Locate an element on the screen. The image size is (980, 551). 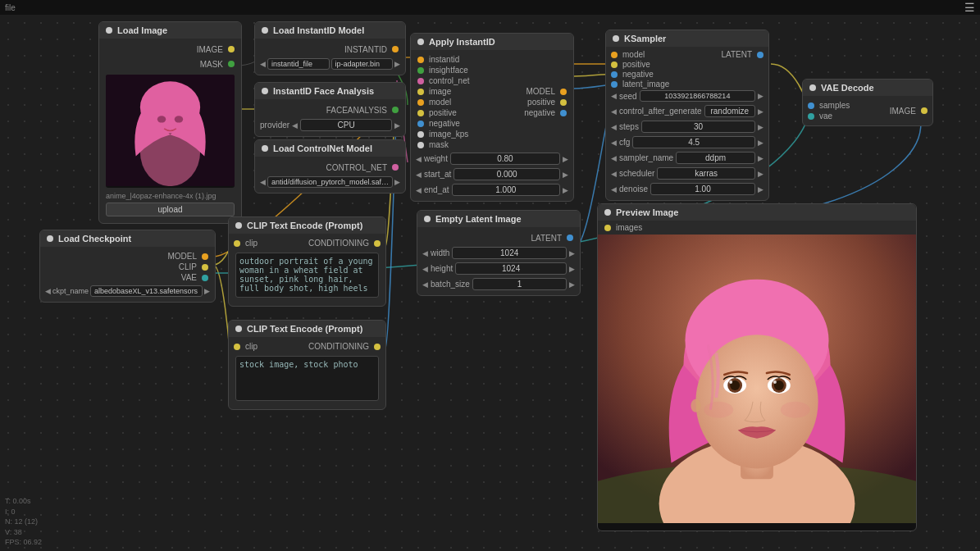
vae-samples-conn is located at coordinates (811, 106).